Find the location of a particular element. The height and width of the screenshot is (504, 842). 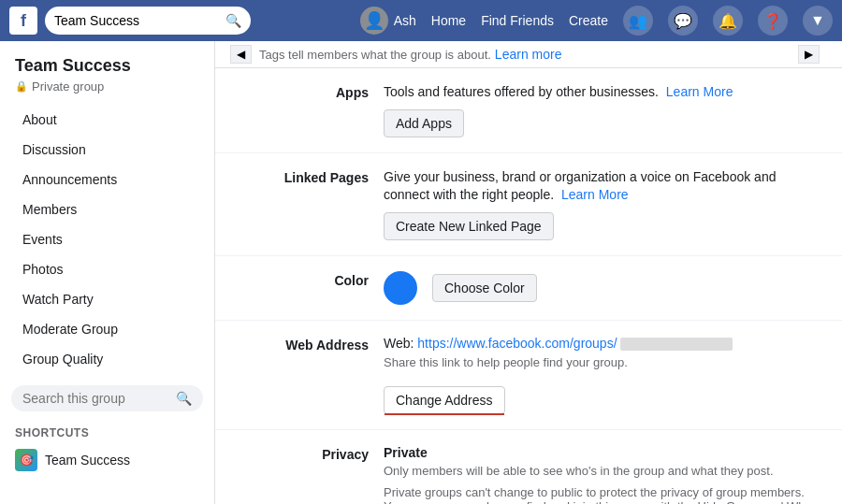

apps-row: Apps Tools and features offered by other… is located at coordinates (529, 110).